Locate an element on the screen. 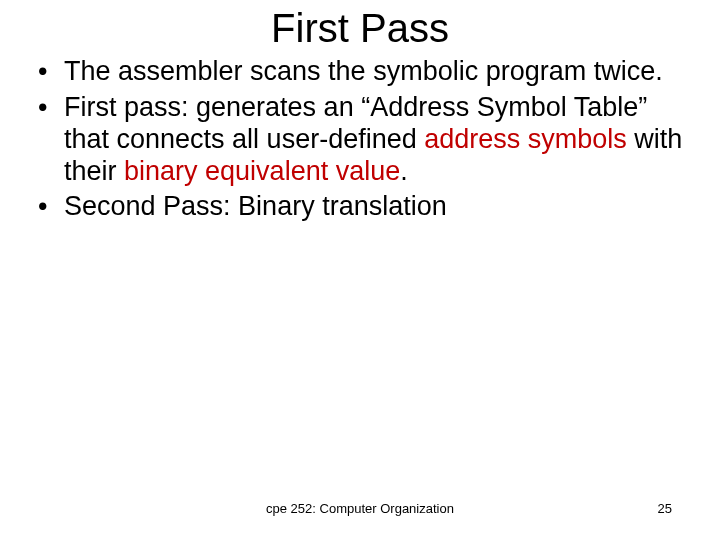 This screenshot has height=540, width=720. bullet-item-3: Second Pass: Binary translation is located at coordinates (364, 207).